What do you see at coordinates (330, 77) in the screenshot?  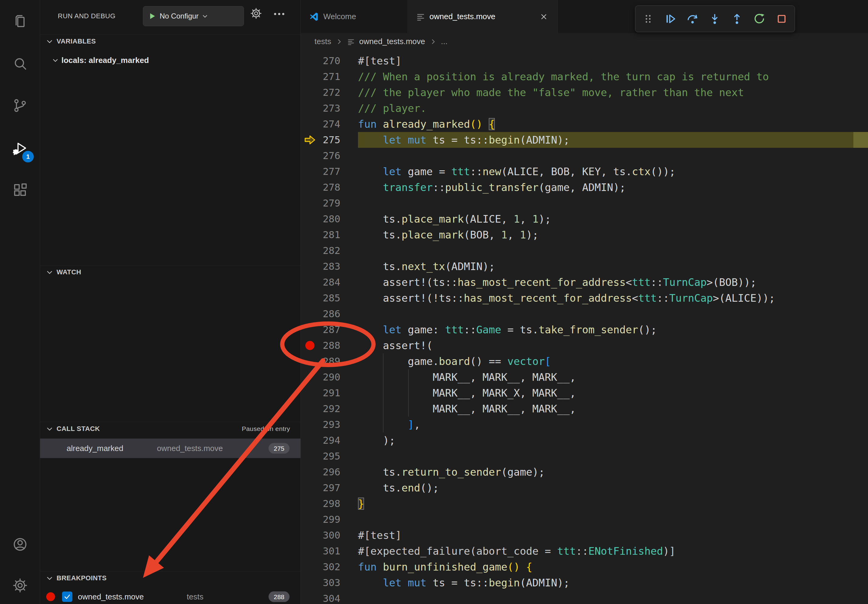 I see `line-number: 271` at bounding box center [330, 77].